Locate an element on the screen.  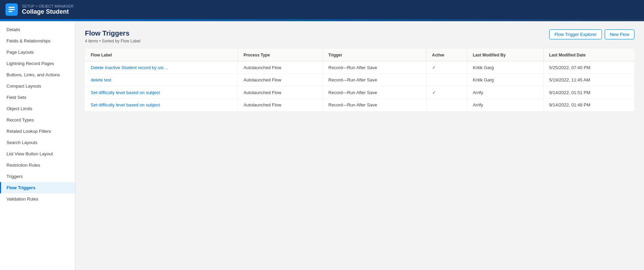
sidebar-item-fields-relationships: Fields & Relationships is located at coordinates (38, 41).